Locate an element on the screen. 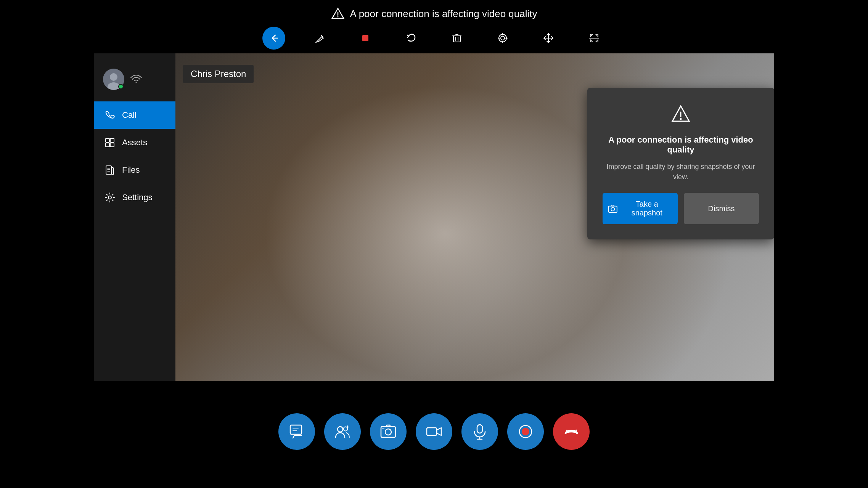 The width and height of the screenshot is (868, 488). sidebar-item-call: Call is located at coordinates (135, 115).